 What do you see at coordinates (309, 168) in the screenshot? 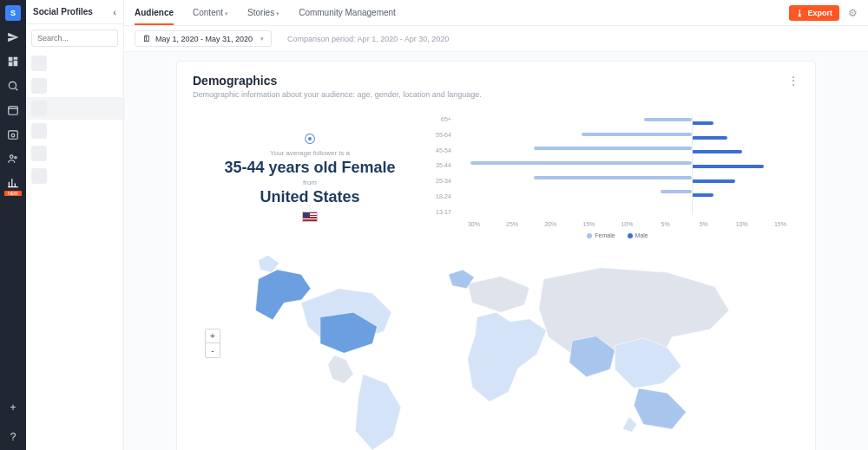
I see `summary-line-1: 35-44 years old Female` at bounding box center [309, 168].